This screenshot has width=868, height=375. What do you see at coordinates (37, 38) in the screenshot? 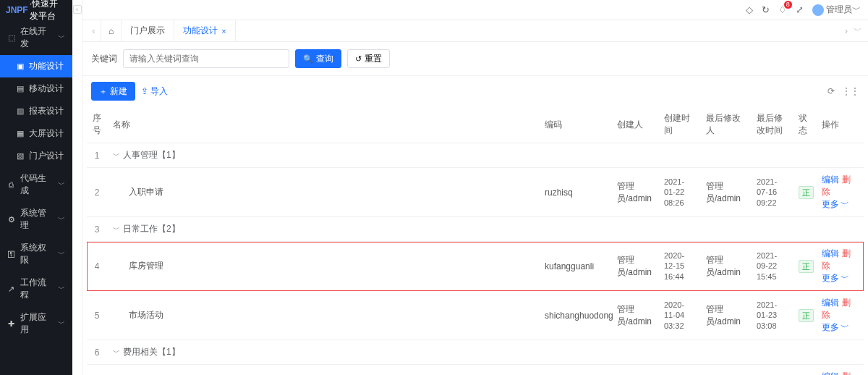
I see `sidebar-item-label: 在线开发` at bounding box center [37, 38].